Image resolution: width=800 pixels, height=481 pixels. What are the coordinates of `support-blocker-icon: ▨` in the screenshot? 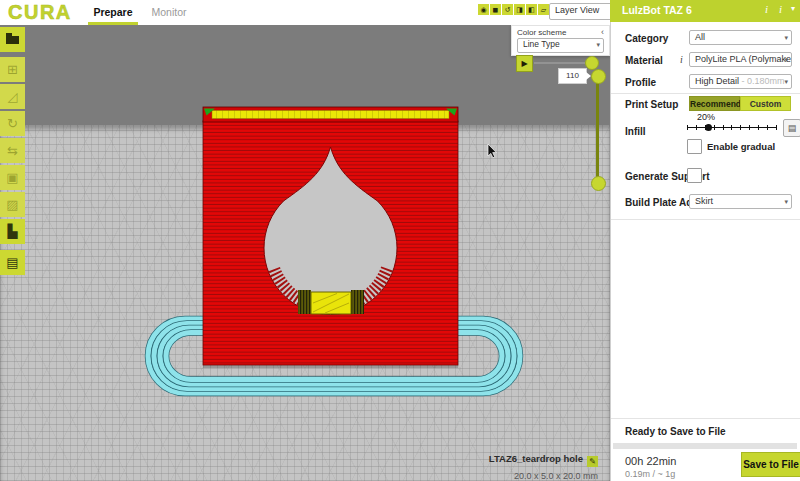 It's located at (12, 204).